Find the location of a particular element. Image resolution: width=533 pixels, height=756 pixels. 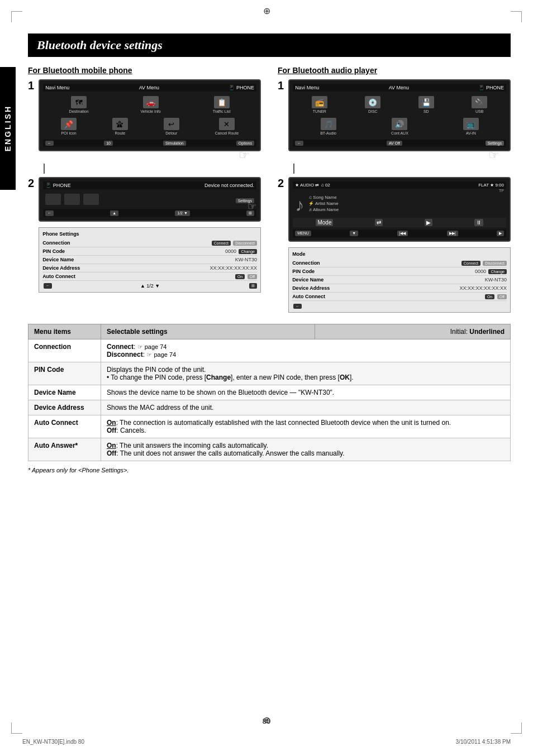

audio-controls: Mode ⇄ ▶ ⏸ is located at coordinates (399, 222).